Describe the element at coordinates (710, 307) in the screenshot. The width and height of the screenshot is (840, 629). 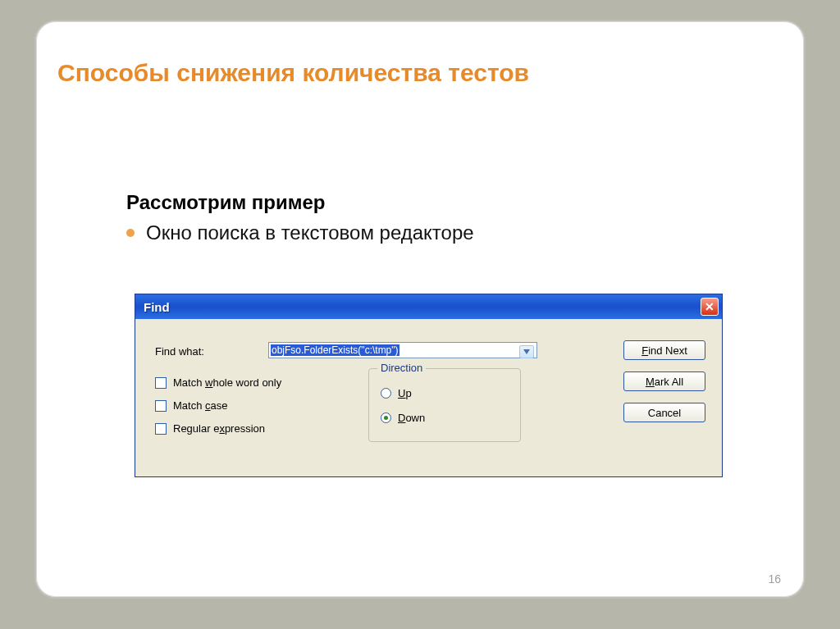
I see `close-button: ✕` at that location.